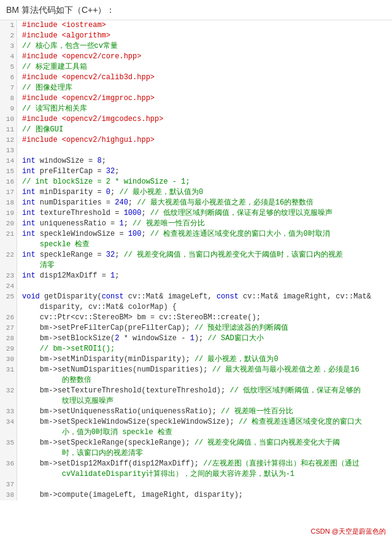  I want to click on code-line-26: cv::Ptr<cv::StereoBM> bm = cv::StereoBM:…, so click(206, 318).